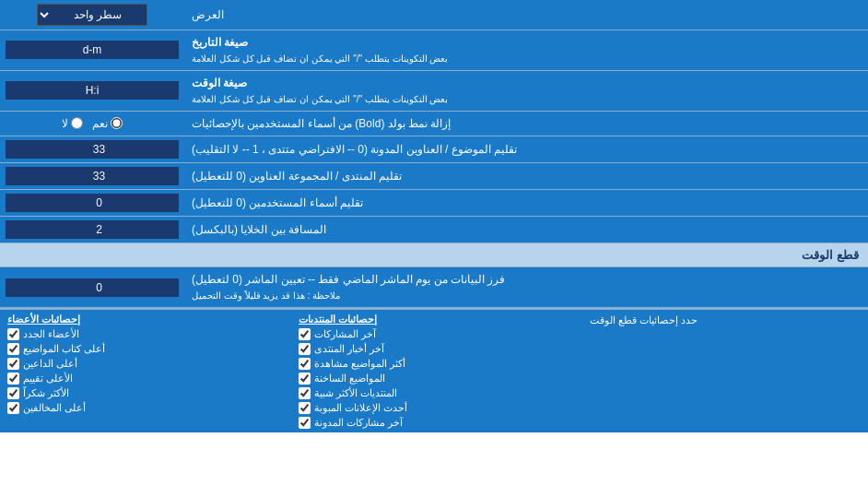  Describe the element at coordinates (304, 363) in the screenshot. I see `cb-most-viewed` at that location.